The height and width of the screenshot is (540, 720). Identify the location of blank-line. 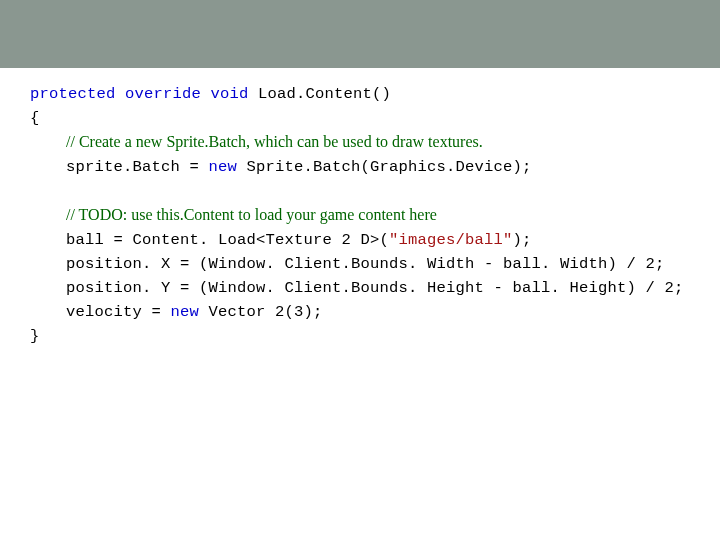
(360, 191).